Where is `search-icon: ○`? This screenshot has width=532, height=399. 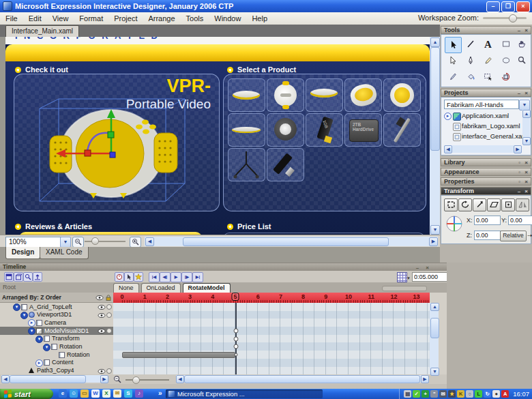
search-icon: ○ is located at coordinates (469, 394).